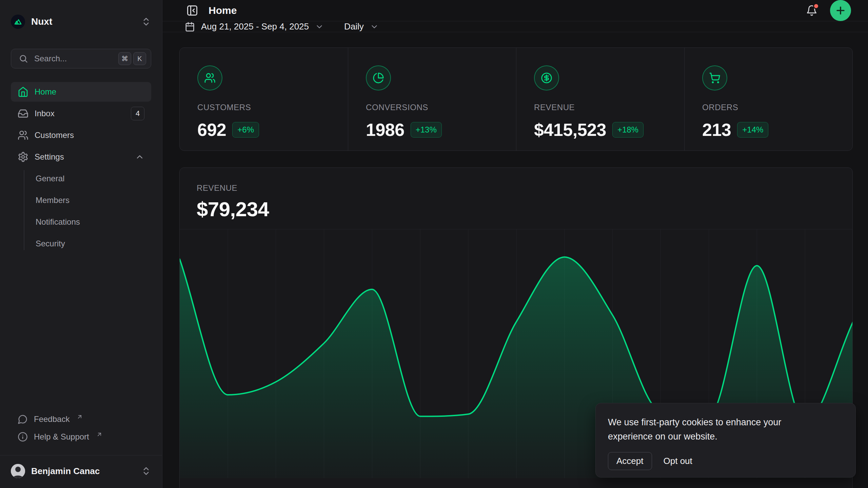 The width and height of the screenshot is (868, 488). I want to click on help-support-label: Help & Support, so click(62, 437).